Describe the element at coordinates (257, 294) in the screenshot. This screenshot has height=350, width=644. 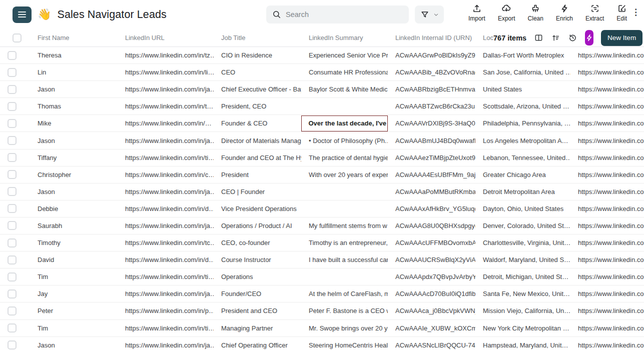
I see `cell-job-title: Founder/CEO` at that location.